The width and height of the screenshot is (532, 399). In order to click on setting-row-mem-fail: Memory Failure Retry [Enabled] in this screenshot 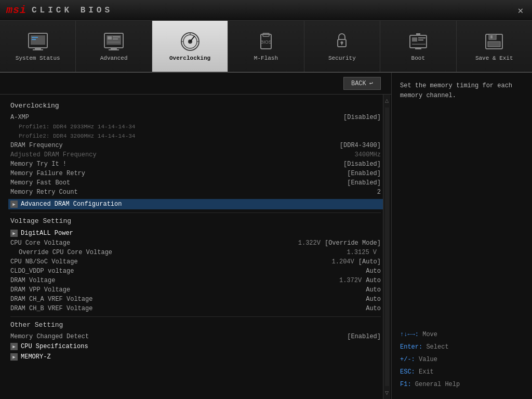, I will do `click(195, 174)`.